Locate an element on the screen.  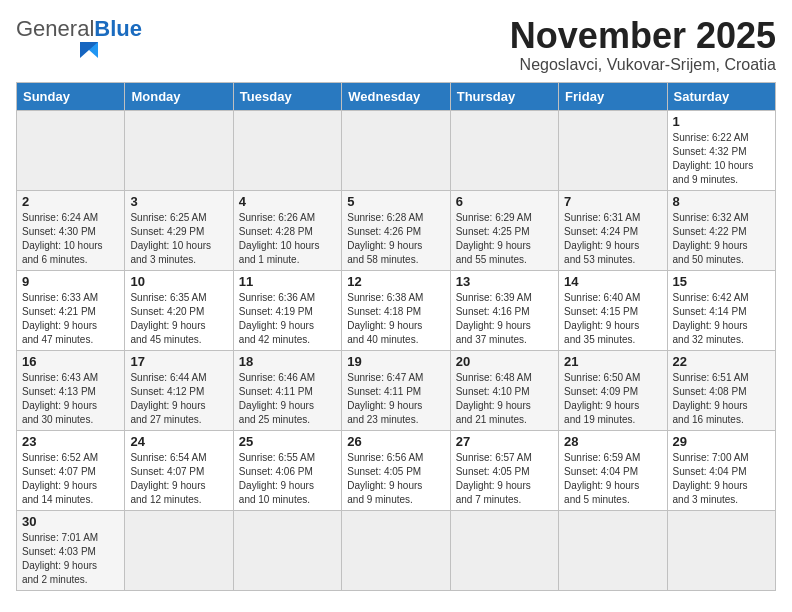
calendar-cell: 19Sunrise: 6:47 AM Sunset: 4:11 PM Dayli… is located at coordinates (396, 390).